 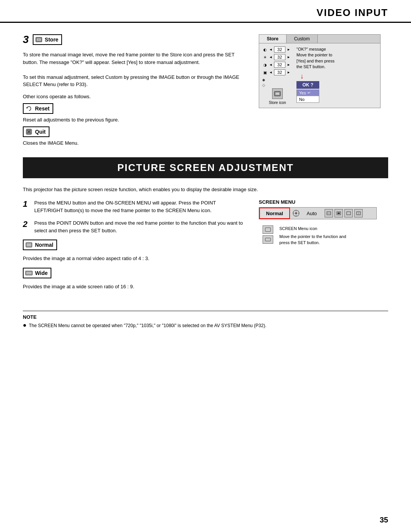 What do you see at coordinates (39, 40) in the screenshot?
I see `store-icon` at bounding box center [39, 40].